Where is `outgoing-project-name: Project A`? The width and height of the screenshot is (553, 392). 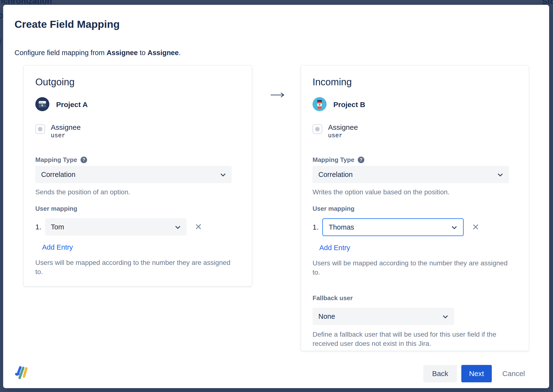
outgoing-project-name: Project A is located at coordinates (72, 105).